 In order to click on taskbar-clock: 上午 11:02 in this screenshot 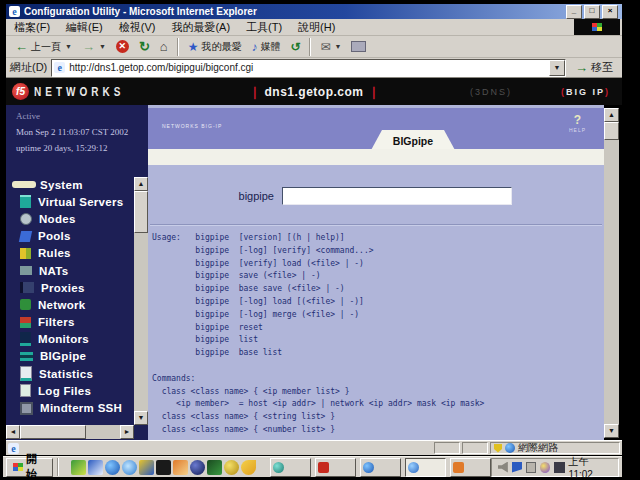, I will do `click(590, 468)`.